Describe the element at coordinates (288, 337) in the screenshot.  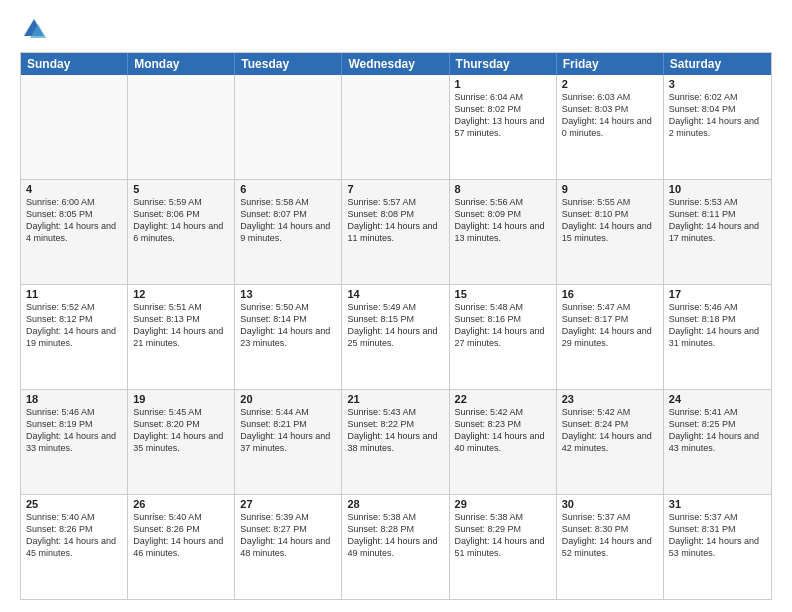
I see `calendar-cell: 13Sunrise: 5:50 AM Sunset: 8:14 PM Dayli…` at that location.